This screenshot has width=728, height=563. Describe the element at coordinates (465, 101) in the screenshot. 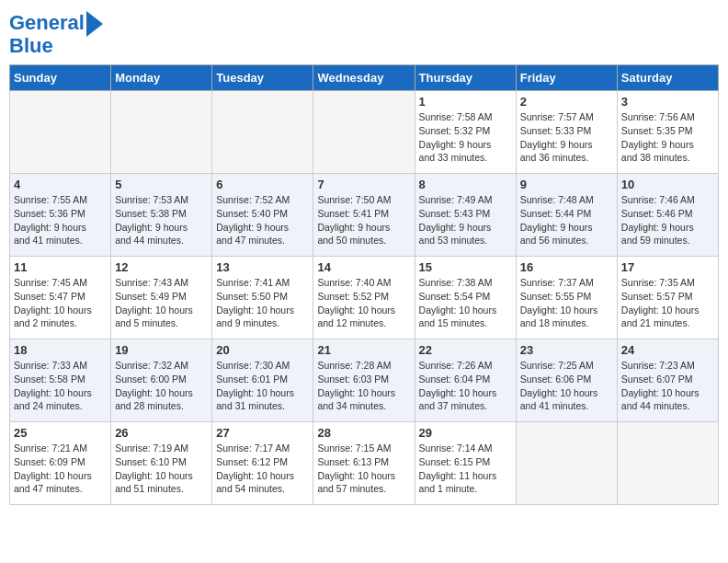

I see `day-number: 1` at that location.